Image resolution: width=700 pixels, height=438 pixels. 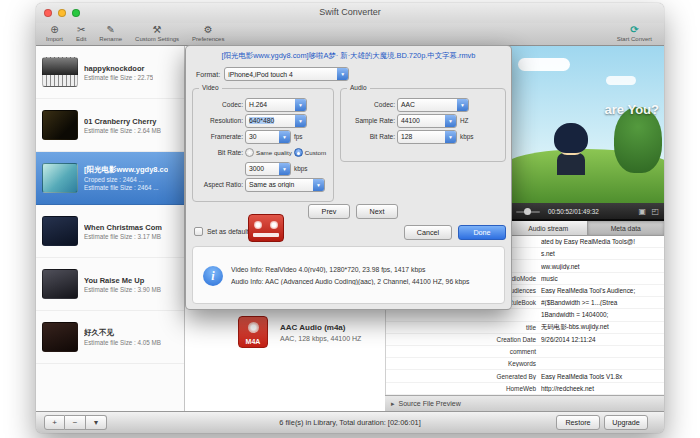 What do you see at coordinates (110, 284) in the screenshot?
I see `list-item: You Raise Me Up Estimate file Size : 3.9…` at bounding box center [110, 284].